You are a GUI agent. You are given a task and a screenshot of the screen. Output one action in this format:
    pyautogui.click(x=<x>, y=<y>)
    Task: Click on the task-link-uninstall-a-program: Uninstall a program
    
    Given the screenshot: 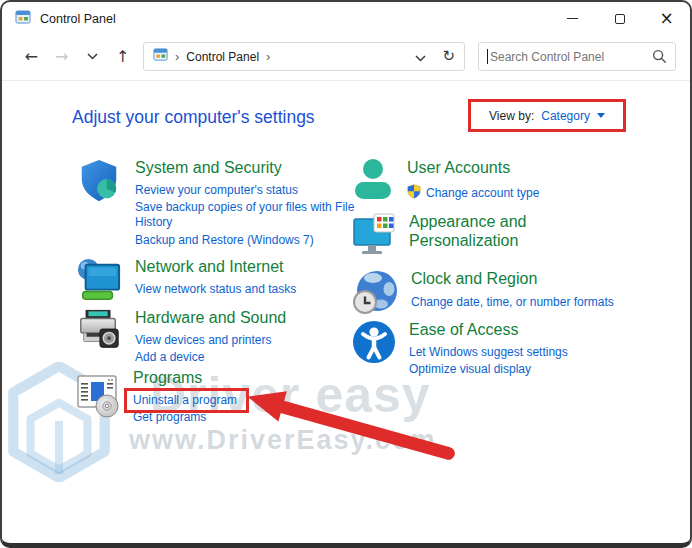 What is the action you would take?
    pyautogui.click(x=245, y=400)
    